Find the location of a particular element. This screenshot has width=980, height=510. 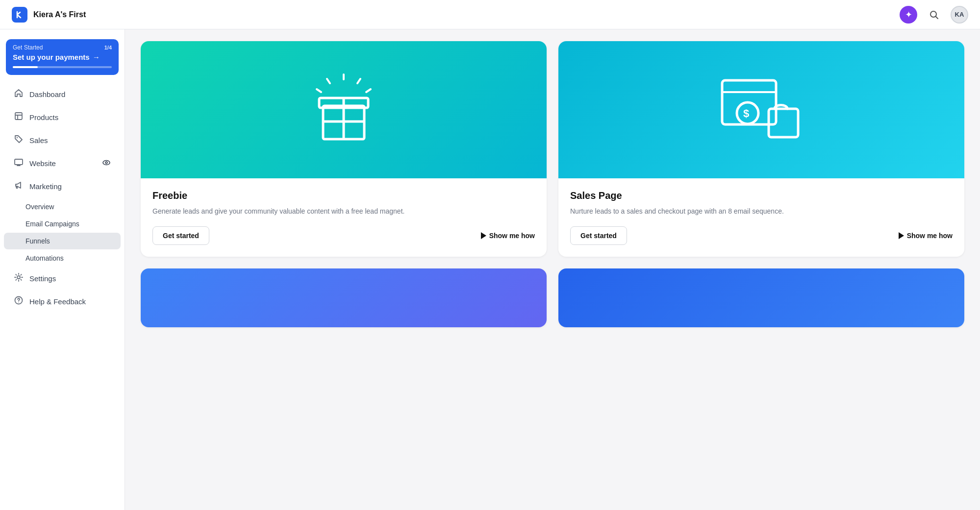

dashboard-label: Dashboard is located at coordinates (70, 94).